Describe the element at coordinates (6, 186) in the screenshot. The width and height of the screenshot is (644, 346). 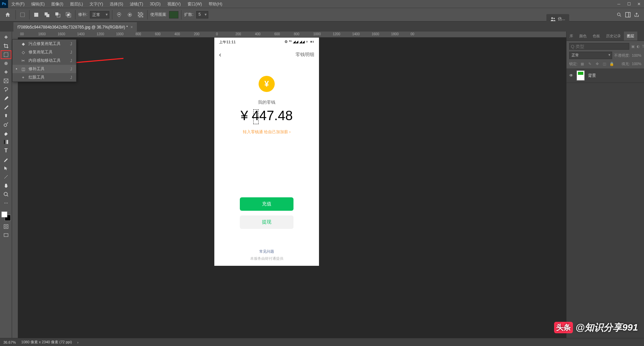
I see `hand-tool` at that location.